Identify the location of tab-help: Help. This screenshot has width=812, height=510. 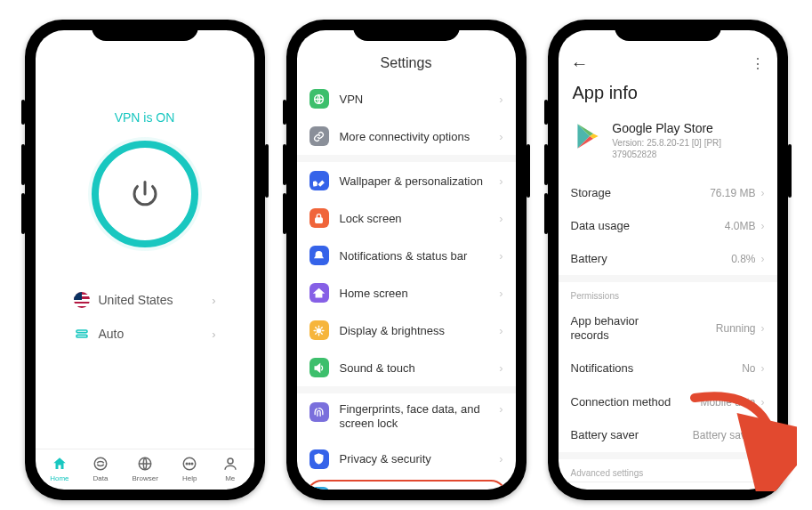
(189, 468).